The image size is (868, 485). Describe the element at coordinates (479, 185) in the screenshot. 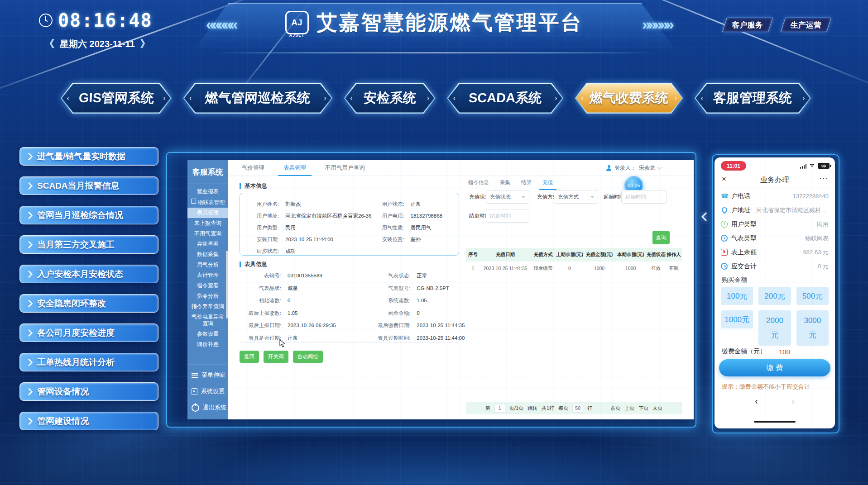

I see `tab-command-info: 指令信息` at that location.